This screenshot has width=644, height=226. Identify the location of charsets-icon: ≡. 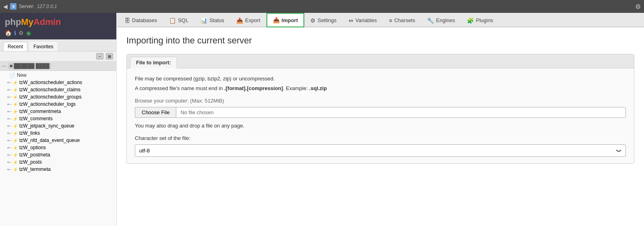
(390, 21).